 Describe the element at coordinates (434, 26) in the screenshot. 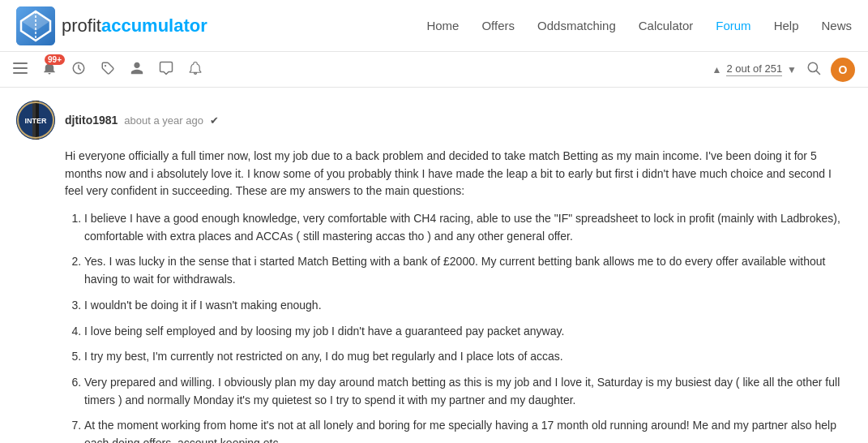

I see `top-navigation: profitaccumulator Home Offers Oddsmatchi…` at that location.